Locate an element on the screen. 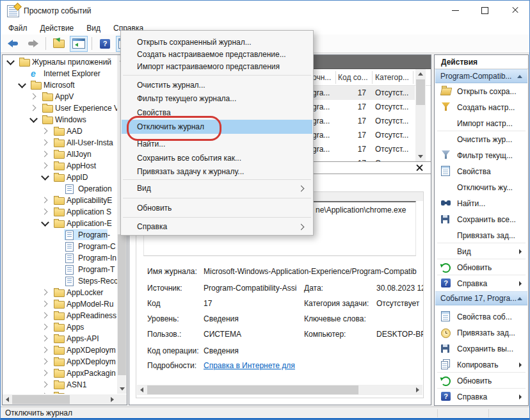 The height and width of the screenshot is (420, 530). collapse-icon is located at coordinates (520, 77).